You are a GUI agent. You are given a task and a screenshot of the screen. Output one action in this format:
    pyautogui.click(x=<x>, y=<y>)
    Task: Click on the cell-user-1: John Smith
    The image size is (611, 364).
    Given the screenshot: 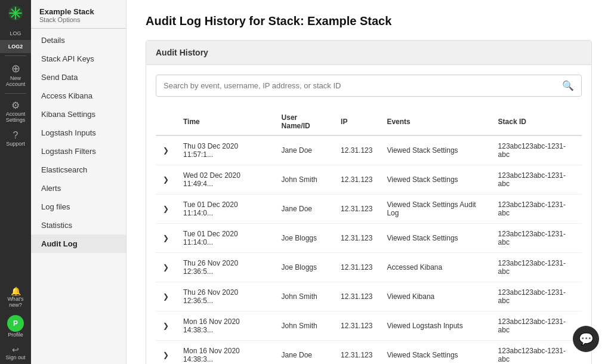 What is the action you would take?
    pyautogui.click(x=304, y=180)
    